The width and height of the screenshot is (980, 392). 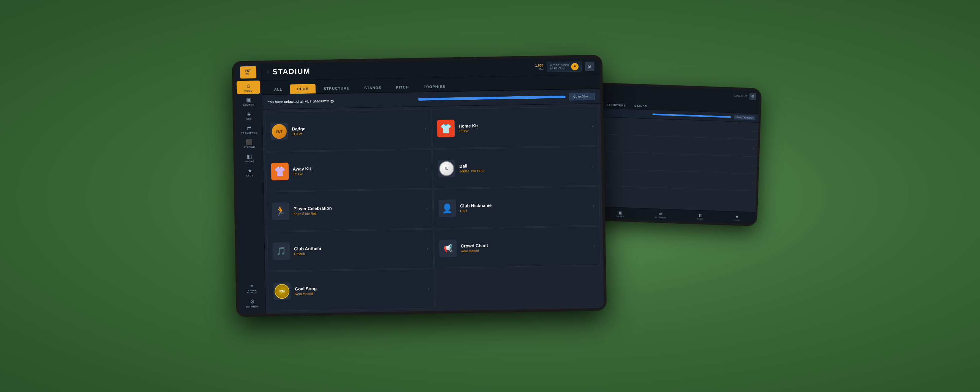 I want to click on header-settings-btn: ⚙, so click(x=590, y=66).